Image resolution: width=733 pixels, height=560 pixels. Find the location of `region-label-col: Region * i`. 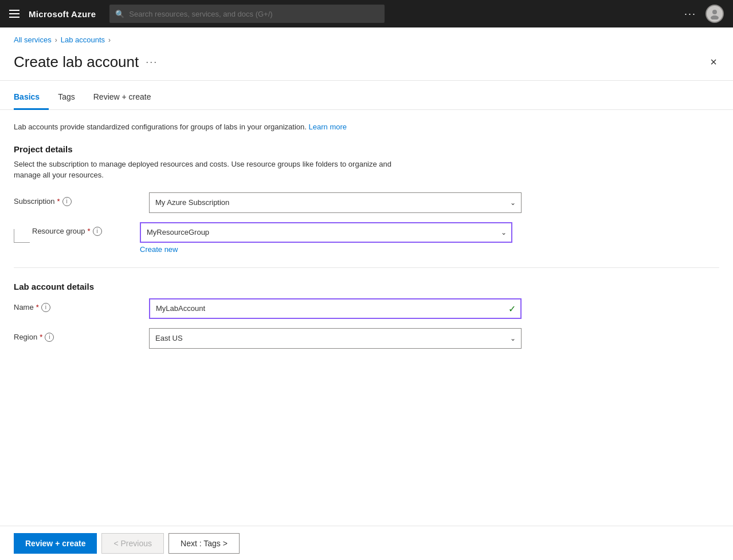

region-label-col: Region * i is located at coordinates (77, 335).